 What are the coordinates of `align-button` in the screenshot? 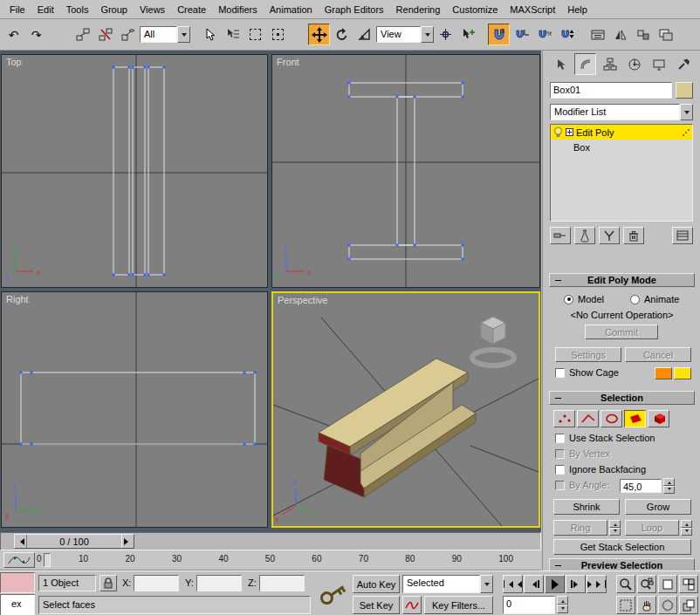 It's located at (642, 35).